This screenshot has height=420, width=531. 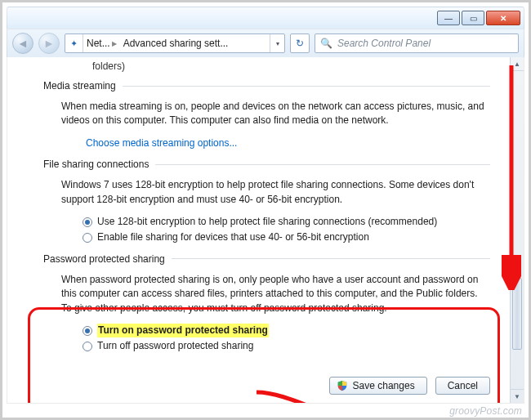 I want to click on section-title: Password protected sharing, so click(x=105, y=259).